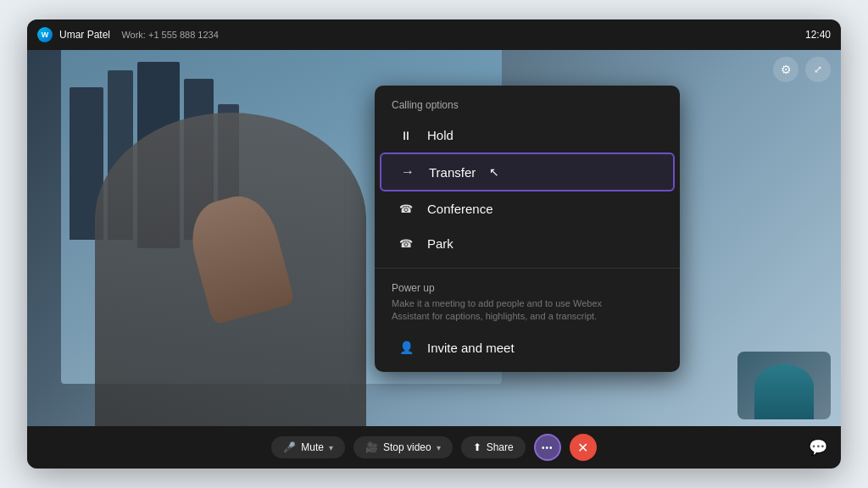 The image size is (868, 488). What do you see at coordinates (784, 391) in the screenshot?
I see `mini-video-person` at bounding box center [784, 391].